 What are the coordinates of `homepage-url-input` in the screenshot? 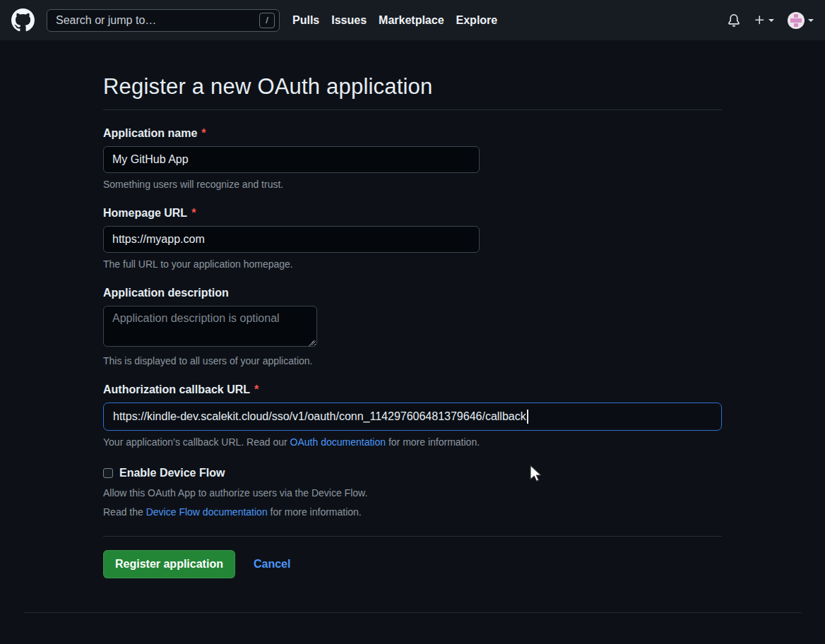 It's located at (291, 239).